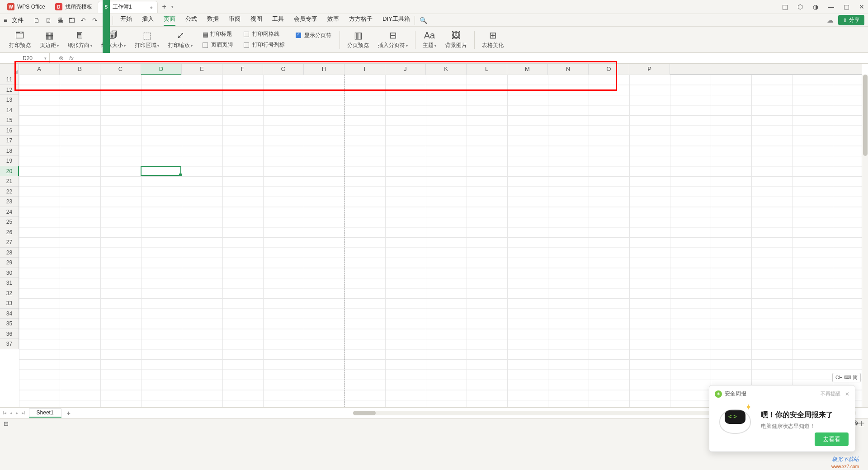  What do you see at coordinates (84, 20) in the screenshot?
I see `undo-icon: ↶` at bounding box center [84, 20].